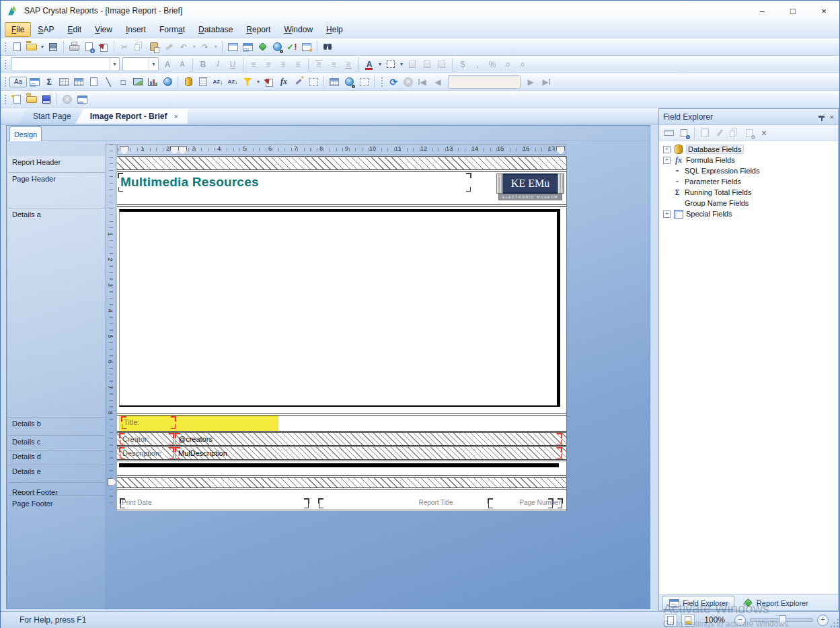 The width and height of the screenshot is (840, 628). What do you see at coordinates (167, 82) in the screenshot?
I see `insert-map-icon` at bounding box center [167, 82].